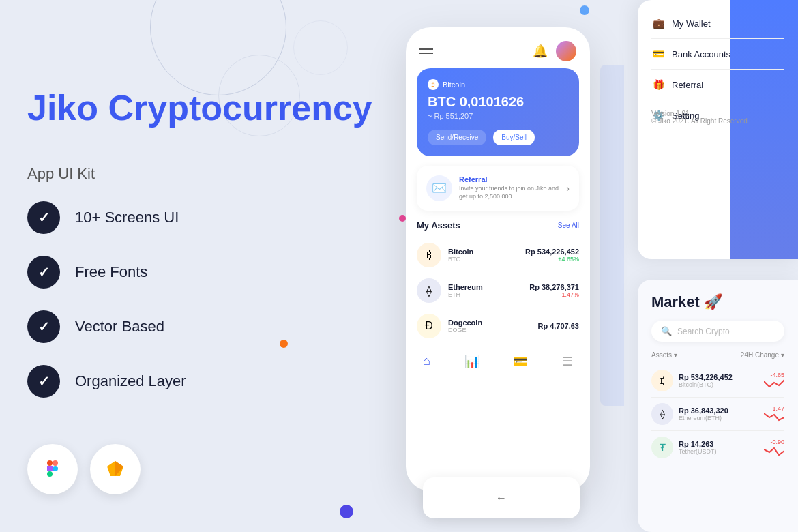  Describe the element at coordinates (718, 54) in the screenshot. I see `sidebar-item-bank: 💳 Bank Accounts` at that location.